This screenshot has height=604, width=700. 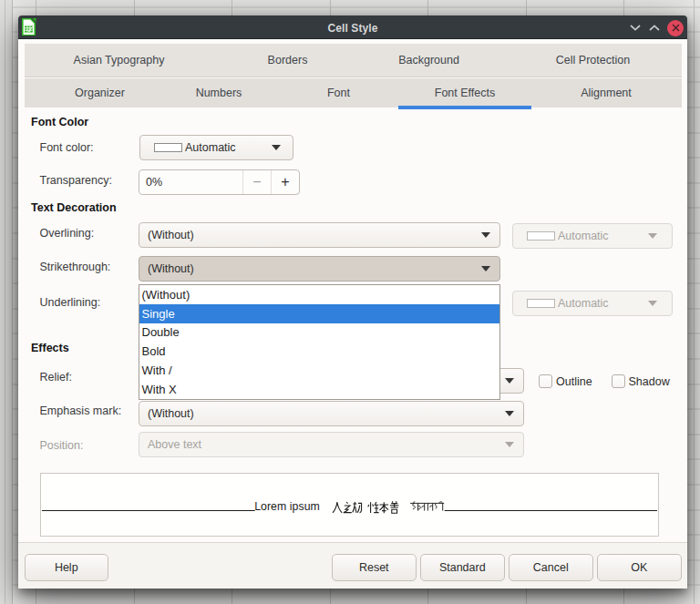 What do you see at coordinates (592, 303) in the screenshot?
I see `underlining-color-dropdown: Automatic` at bounding box center [592, 303].